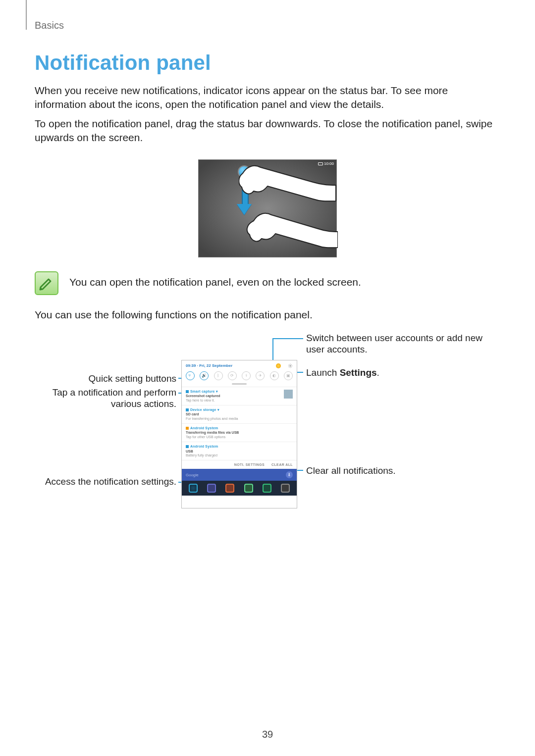  Describe the element at coordinates (212, 488) in the screenshot. I see `camera-icon` at that location.